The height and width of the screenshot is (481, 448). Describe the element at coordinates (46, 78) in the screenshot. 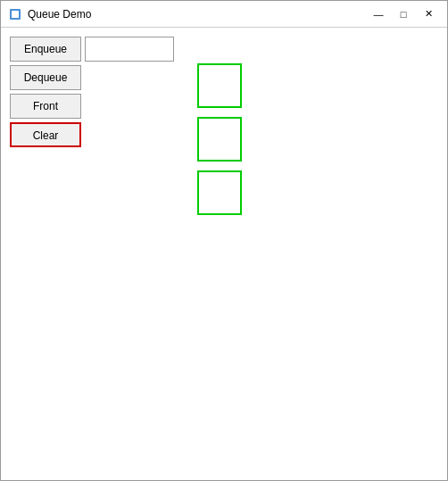

I see `dequeue-button: Dequeue` at that location.